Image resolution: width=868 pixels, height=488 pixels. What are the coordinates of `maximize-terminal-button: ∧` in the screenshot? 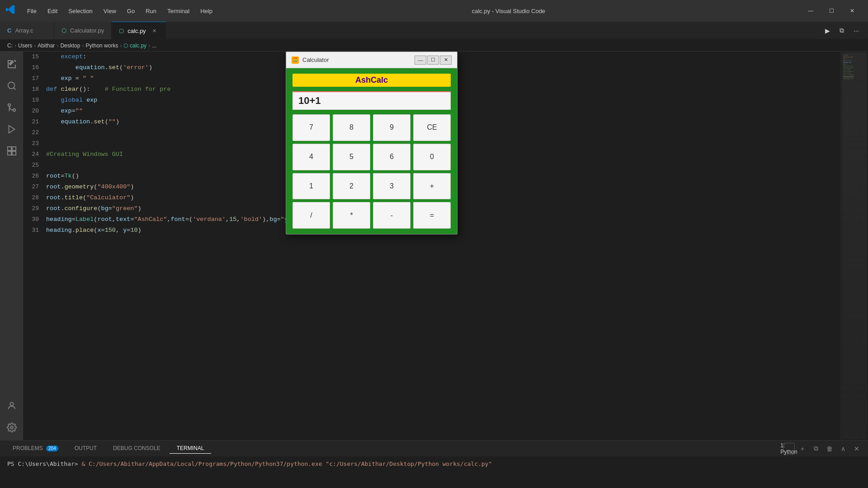 It's located at (843, 449).